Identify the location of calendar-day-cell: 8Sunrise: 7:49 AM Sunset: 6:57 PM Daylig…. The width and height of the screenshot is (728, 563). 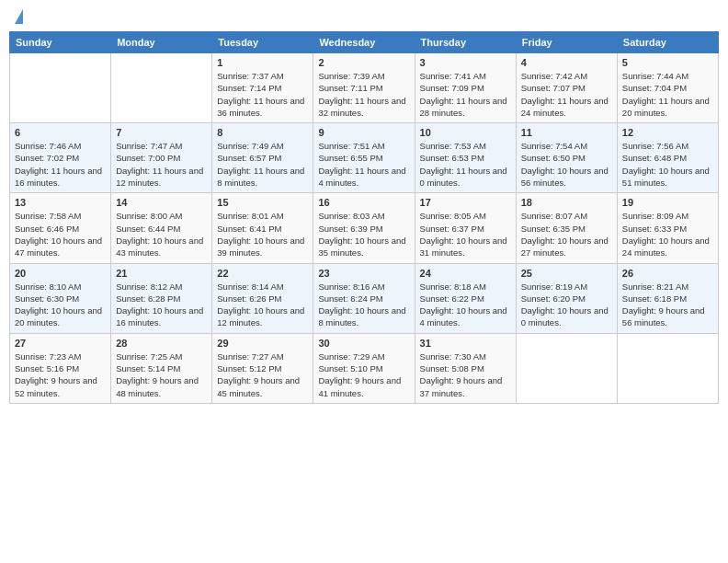
(263, 158).